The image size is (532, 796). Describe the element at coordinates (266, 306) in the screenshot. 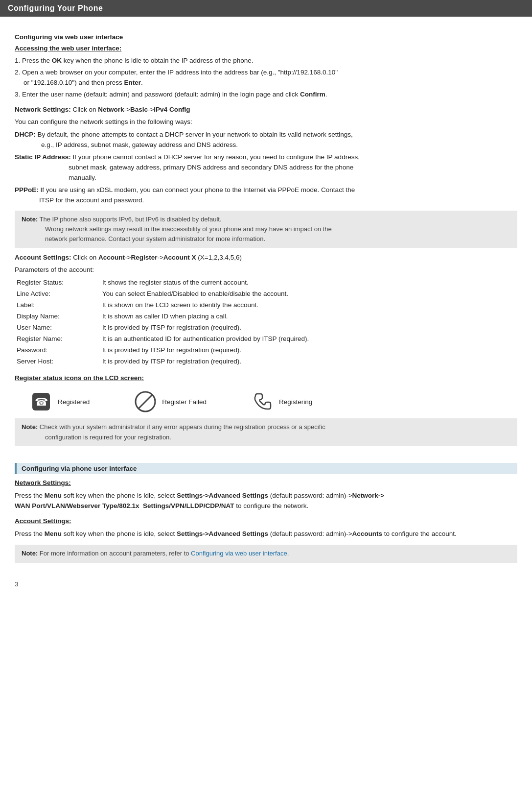

I see `param-row: Label: It is shown on the LCD screen to …` at that location.